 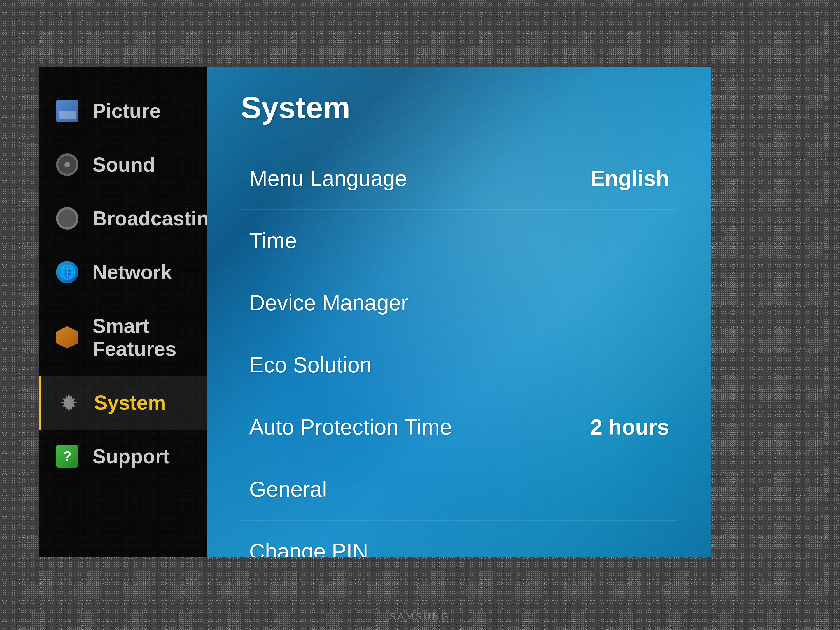 I want to click on menu-item-menu-language: Menu Language English, so click(x=459, y=178).